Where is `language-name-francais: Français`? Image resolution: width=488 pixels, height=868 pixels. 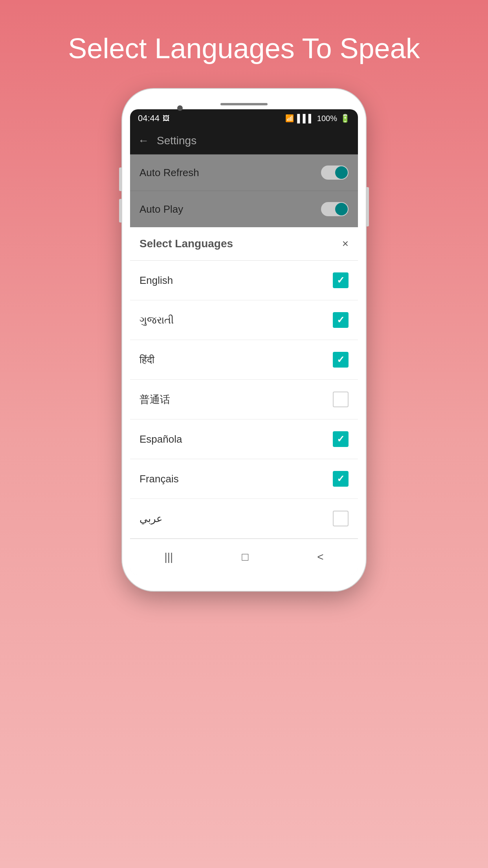
language-name-francais: Français is located at coordinates (159, 479).